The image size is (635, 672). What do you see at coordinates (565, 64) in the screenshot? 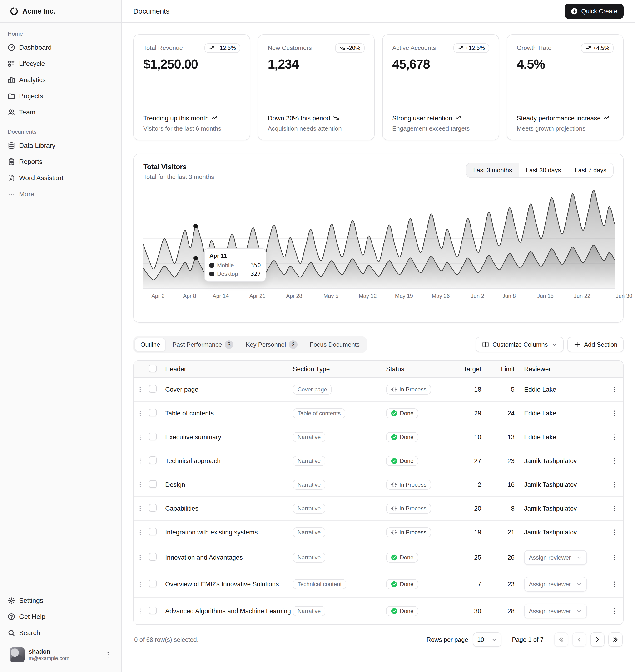
I see `stat-value: 4.5%` at bounding box center [565, 64].